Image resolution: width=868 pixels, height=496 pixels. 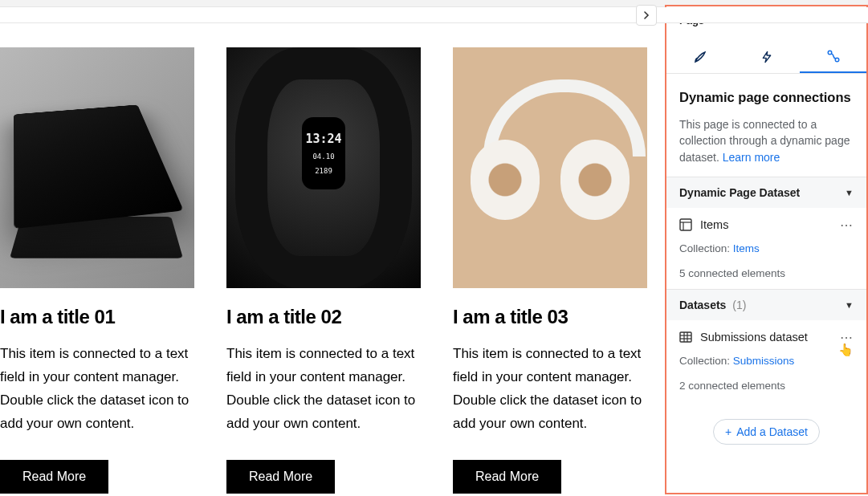 What do you see at coordinates (766, 193) in the screenshot?
I see `section-header-dynamic: Dynamic Page Dataset ▼` at bounding box center [766, 193].